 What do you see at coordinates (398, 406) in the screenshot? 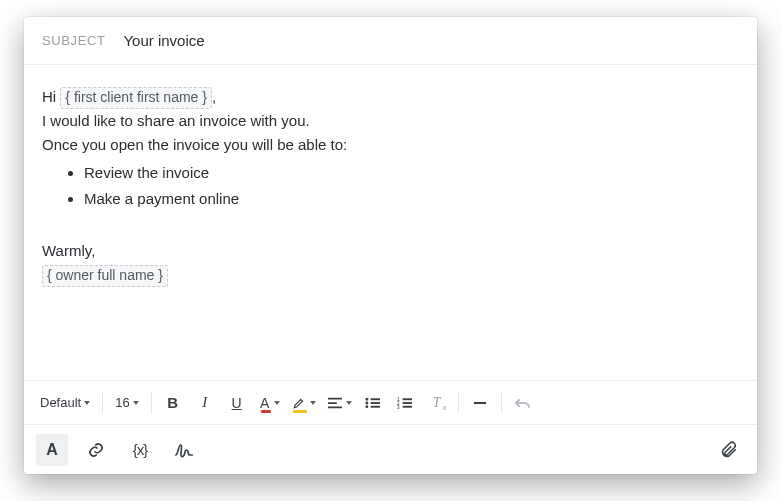
I see `svg-text: 3` at bounding box center [398, 406].